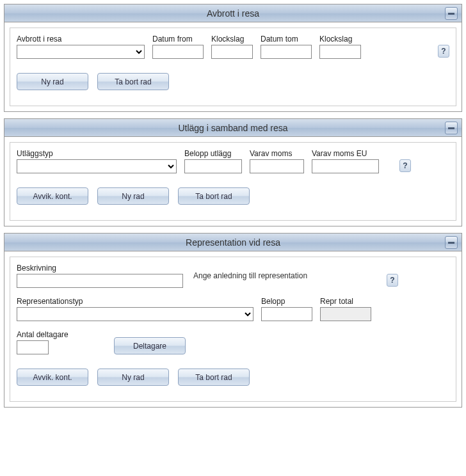 The width and height of the screenshot is (466, 476). What do you see at coordinates (250, 276) in the screenshot?
I see `text-ange-anledning: Ange anledning till representation` at bounding box center [250, 276].